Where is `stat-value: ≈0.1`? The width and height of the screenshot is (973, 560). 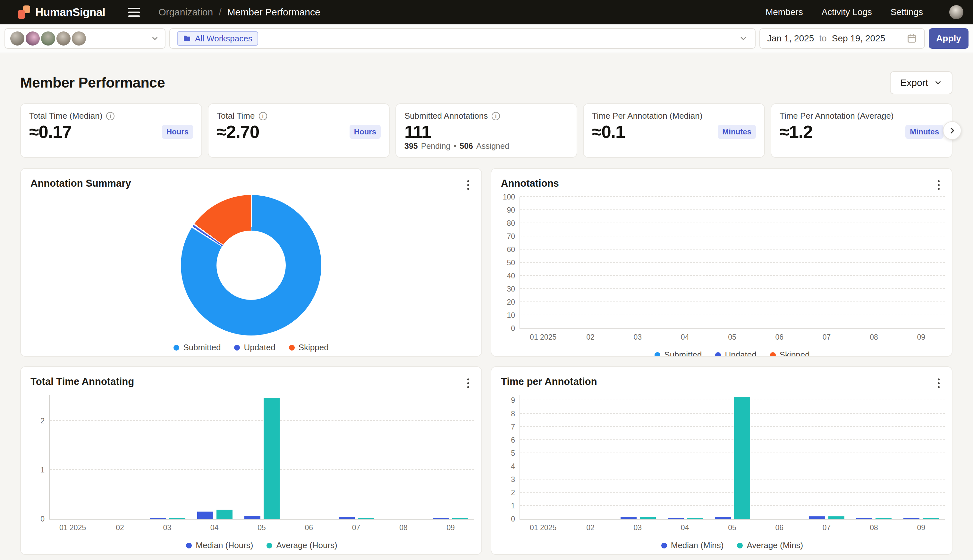 stat-value: ≈0.1 is located at coordinates (608, 132).